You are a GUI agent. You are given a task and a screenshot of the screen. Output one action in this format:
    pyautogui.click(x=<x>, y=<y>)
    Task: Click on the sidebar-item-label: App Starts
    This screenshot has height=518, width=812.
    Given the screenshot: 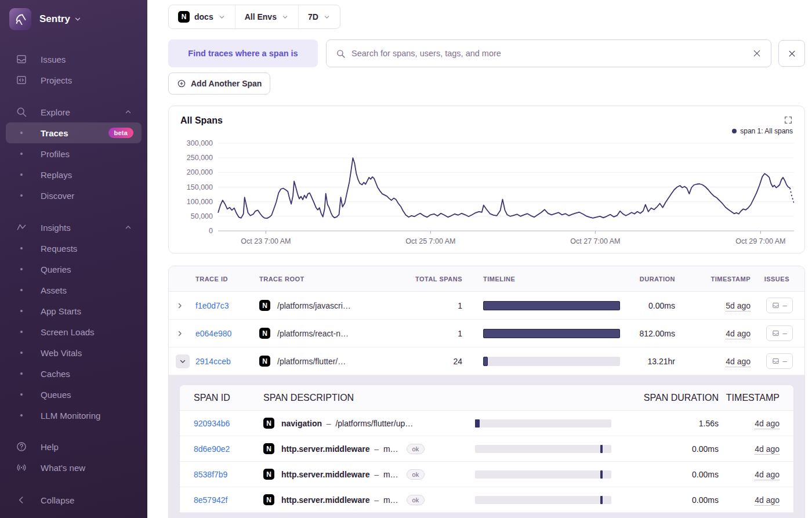 What is the action you would take?
    pyautogui.click(x=61, y=311)
    